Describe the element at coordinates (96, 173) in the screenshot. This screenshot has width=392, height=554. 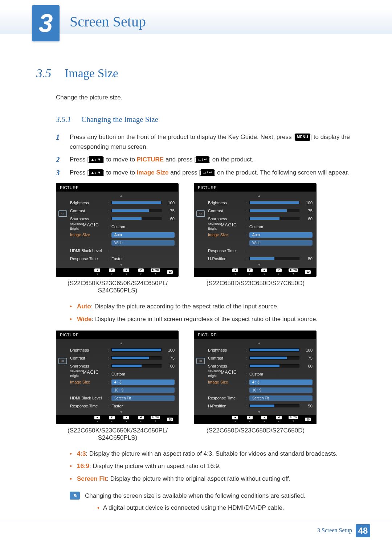
I see `up-down-icon: ▲ / ▼` at that location.